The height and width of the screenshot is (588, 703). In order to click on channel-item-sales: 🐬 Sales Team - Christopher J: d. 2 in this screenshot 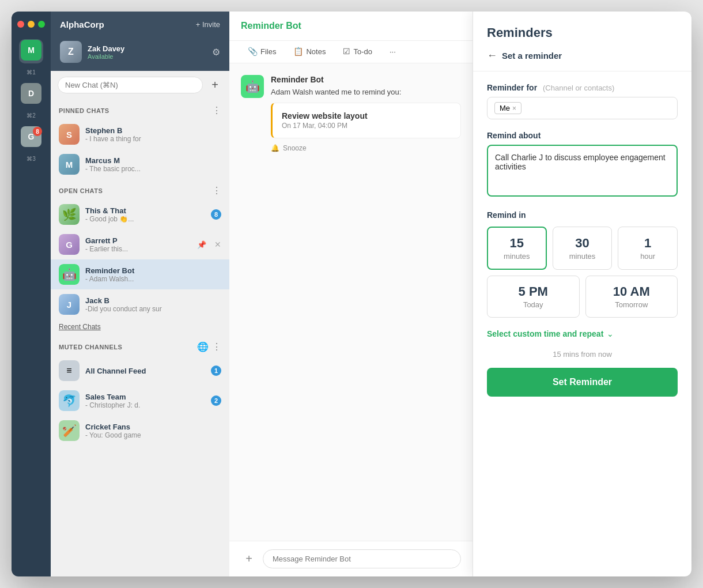, I will do `click(140, 401)`.